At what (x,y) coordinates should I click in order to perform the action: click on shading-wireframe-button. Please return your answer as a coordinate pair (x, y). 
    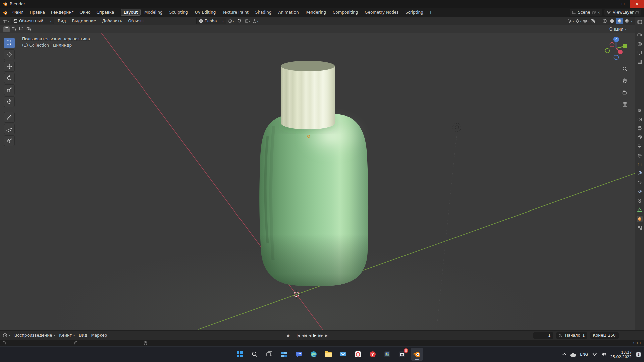
    Looking at the image, I should click on (605, 21).